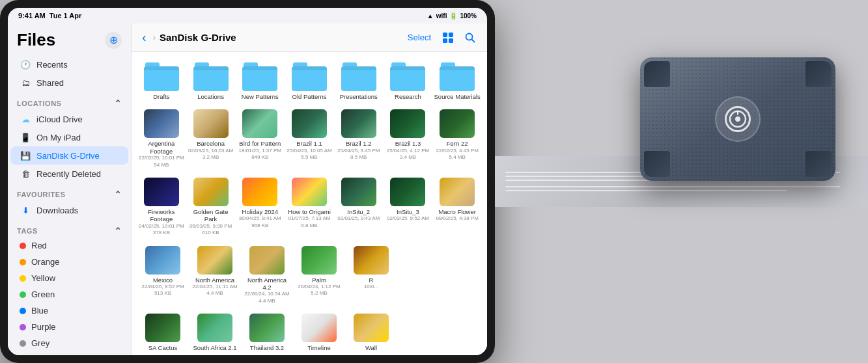 This screenshot has height=363, width=868. Describe the element at coordinates (161, 139) in the screenshot. I see `file-argentina: Argentina Footage 22/02/25, 10:01 PM 54 …` at that location.